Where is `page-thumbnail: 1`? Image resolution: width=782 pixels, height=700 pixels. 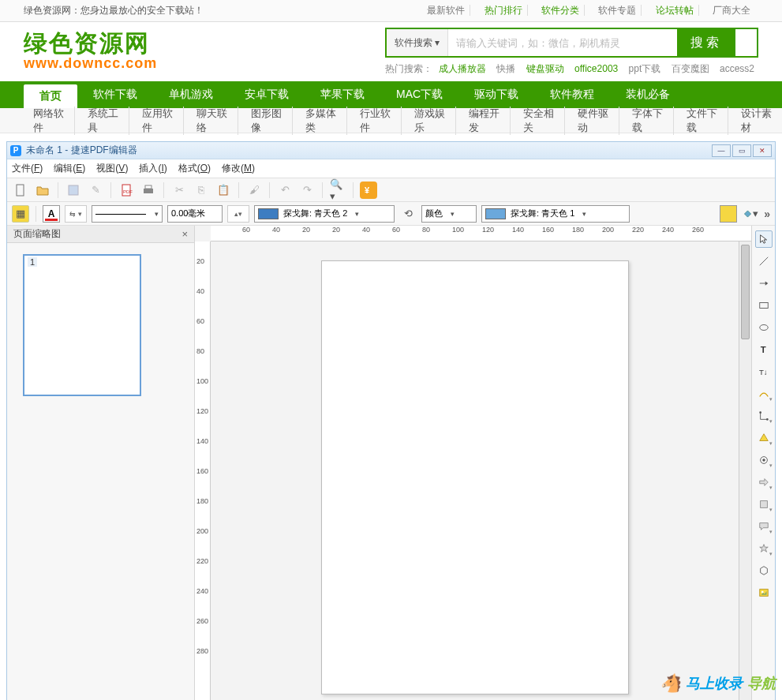
page-thumbnail: 1 is located at coordinates (82, 325).